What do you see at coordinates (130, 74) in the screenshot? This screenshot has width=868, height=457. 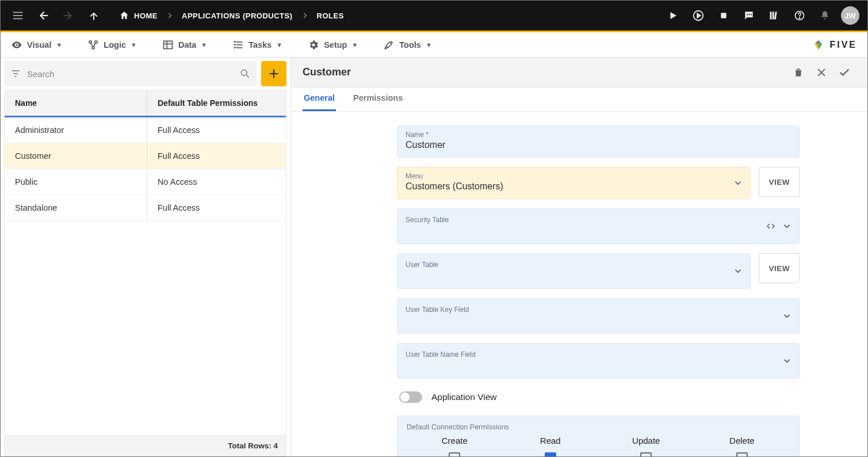 I see `search-input` at bounding box center [130, 74].